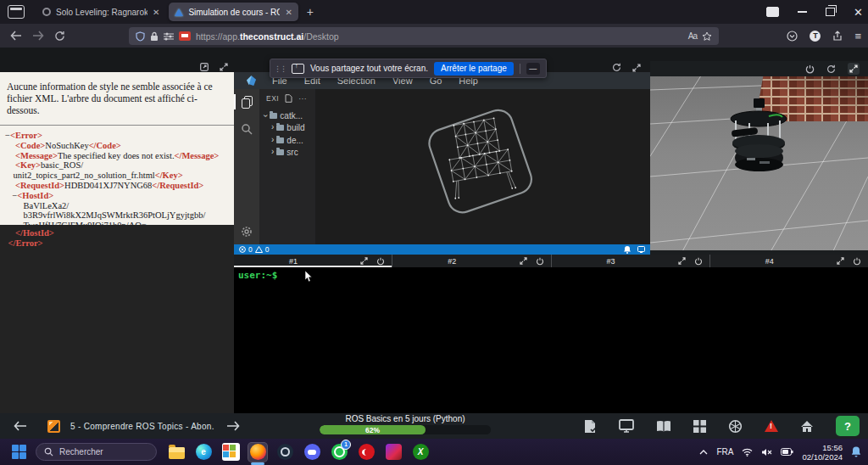 The image size is (868, 465). I want to click on notification-bell-icon, so click(856, 451).